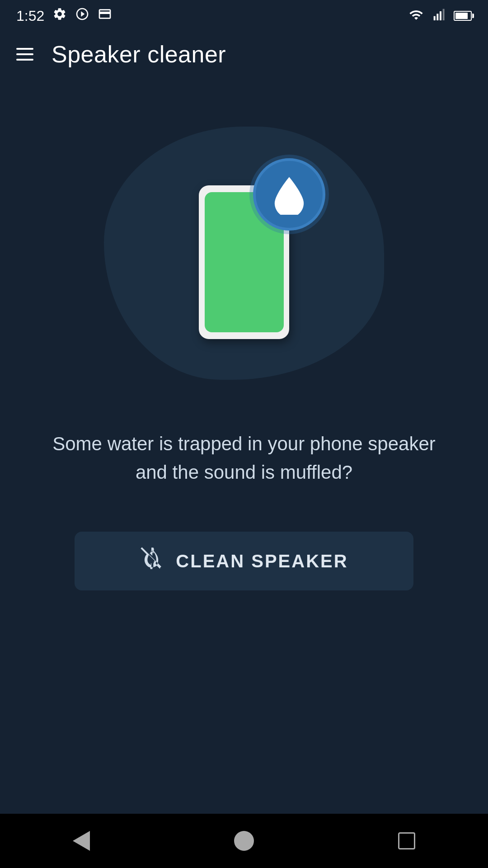 The image size is (488, 868). Describe the element at coordinates (244, 16) in the screenshot. I see `status-bar: 1:52` at that location.